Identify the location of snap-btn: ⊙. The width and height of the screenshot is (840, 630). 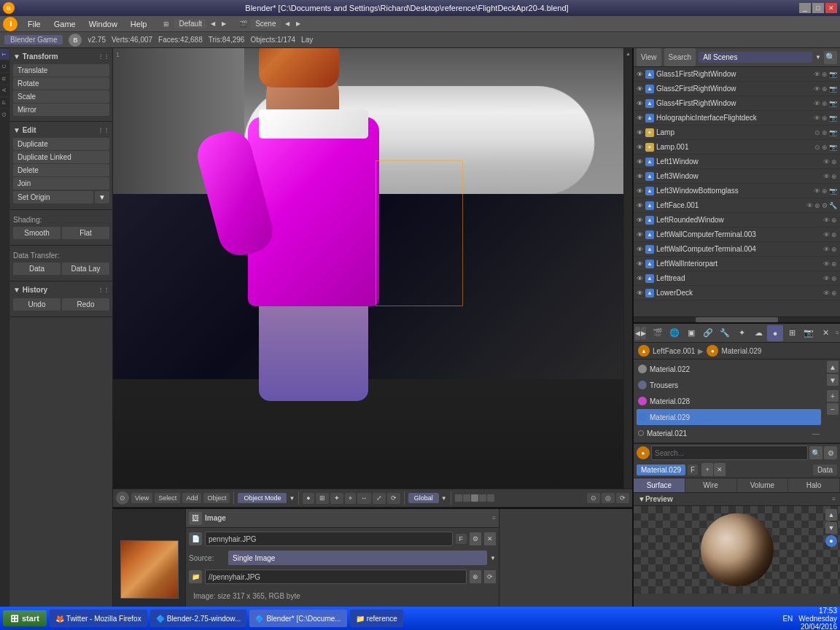
(594, 498).